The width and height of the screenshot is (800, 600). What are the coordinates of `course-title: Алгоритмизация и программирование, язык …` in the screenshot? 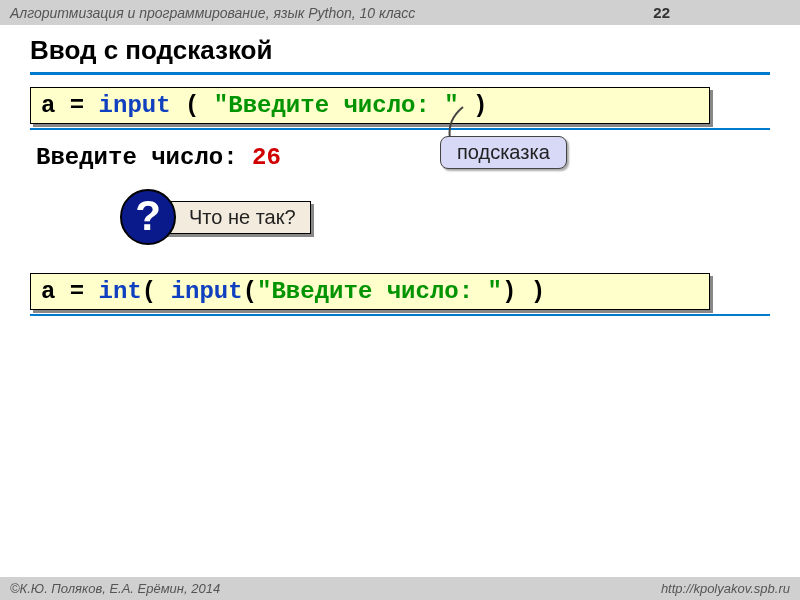 It's located at (212, 13).